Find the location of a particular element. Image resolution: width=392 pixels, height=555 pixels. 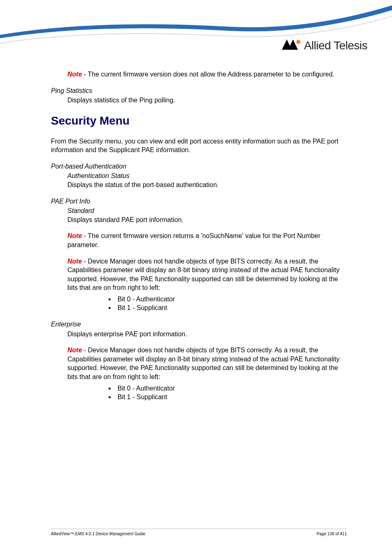

note-body: - The current firmware version does not … is located at coordinates (208, 74).